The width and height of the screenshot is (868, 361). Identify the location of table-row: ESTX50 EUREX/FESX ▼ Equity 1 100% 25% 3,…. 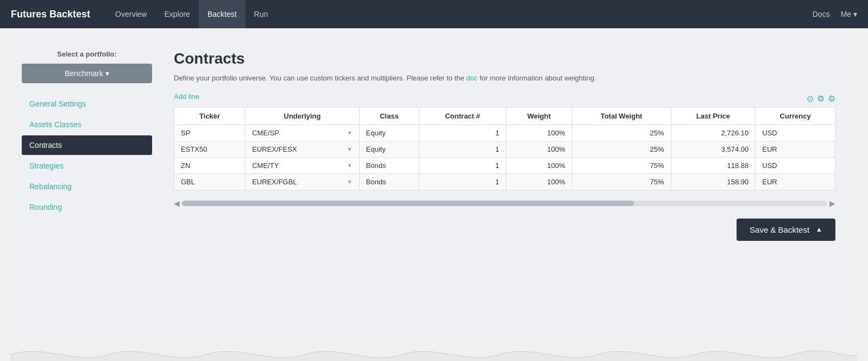
(505, 149).